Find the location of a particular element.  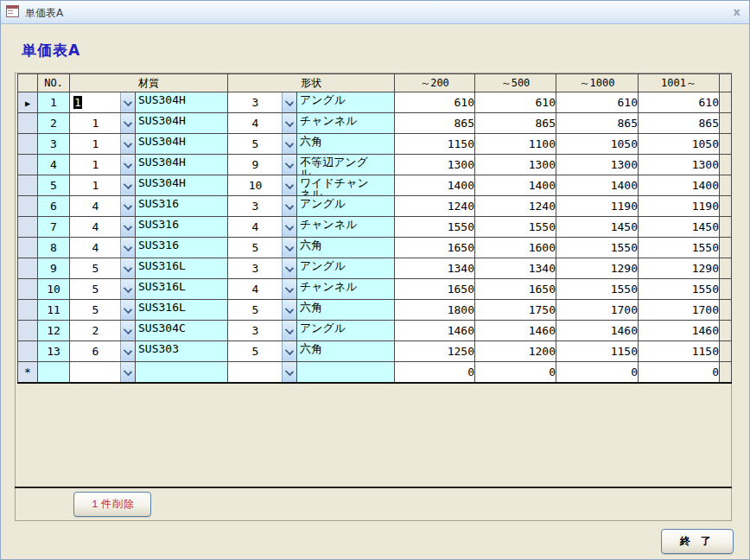

price-200-cell: 865 is located at coordinates (435, 124).